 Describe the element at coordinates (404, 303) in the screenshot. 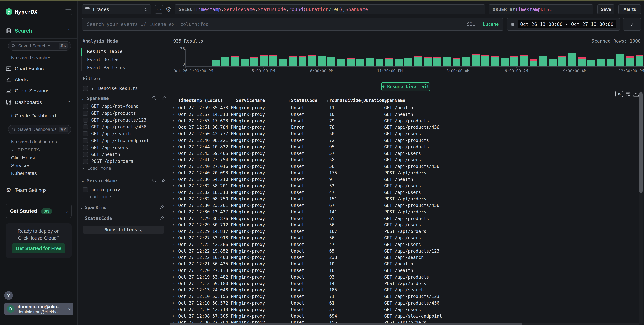

I see `table-row: ›Oct 27 12:10:50.572 PMnginx-proxyUnset6…` at that location.